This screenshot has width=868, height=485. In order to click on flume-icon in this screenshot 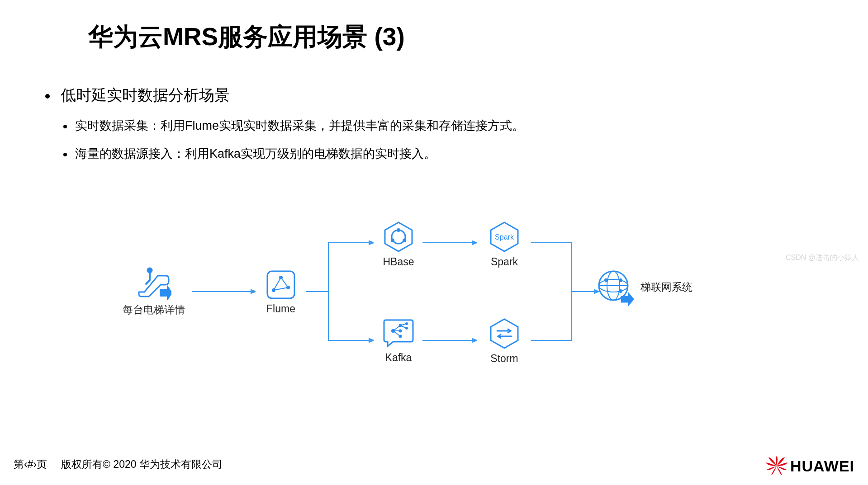, I will do `click(281, 285)`.